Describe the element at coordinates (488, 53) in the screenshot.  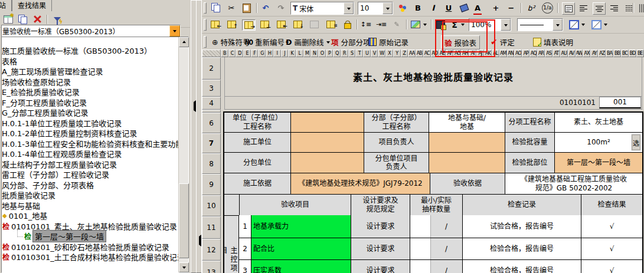
I see `column-header: AK` at that location.